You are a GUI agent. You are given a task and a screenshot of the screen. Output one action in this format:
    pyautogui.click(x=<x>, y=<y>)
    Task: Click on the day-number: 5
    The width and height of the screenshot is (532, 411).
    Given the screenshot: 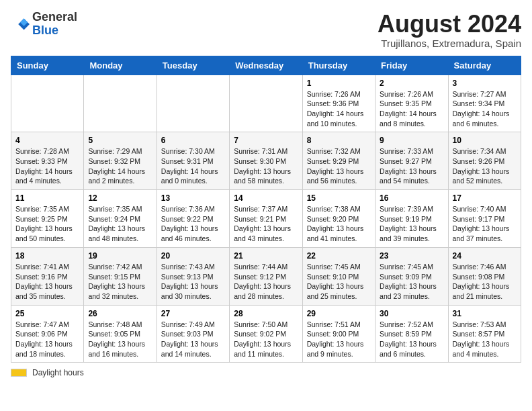 What is the action you would take?
    pyautogui.click(x=120, y=140)
    